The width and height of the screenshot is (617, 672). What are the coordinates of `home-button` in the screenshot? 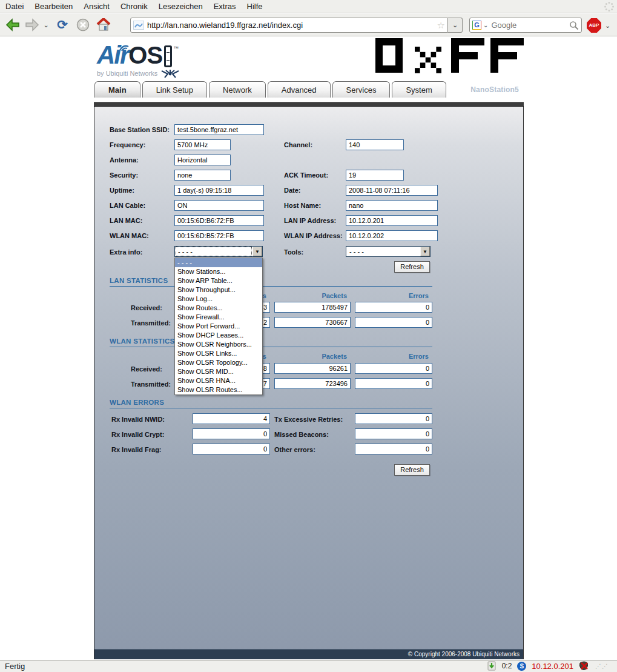 It's located at (104, 25).